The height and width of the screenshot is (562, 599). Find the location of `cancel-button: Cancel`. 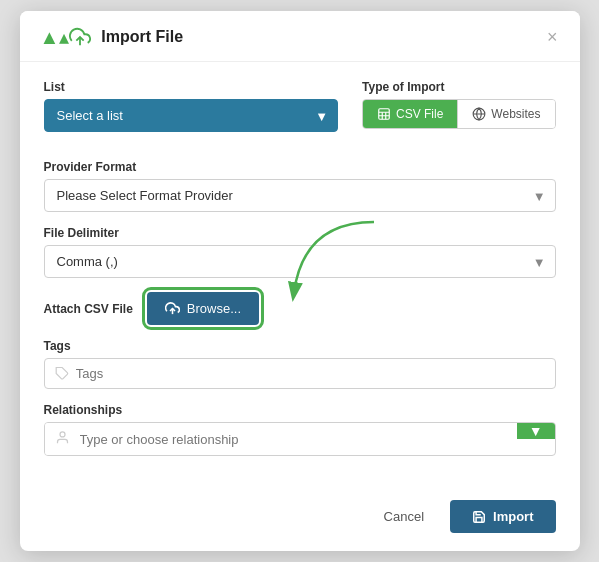

cancel-button: Cancel is located at coordinates (404, 516).